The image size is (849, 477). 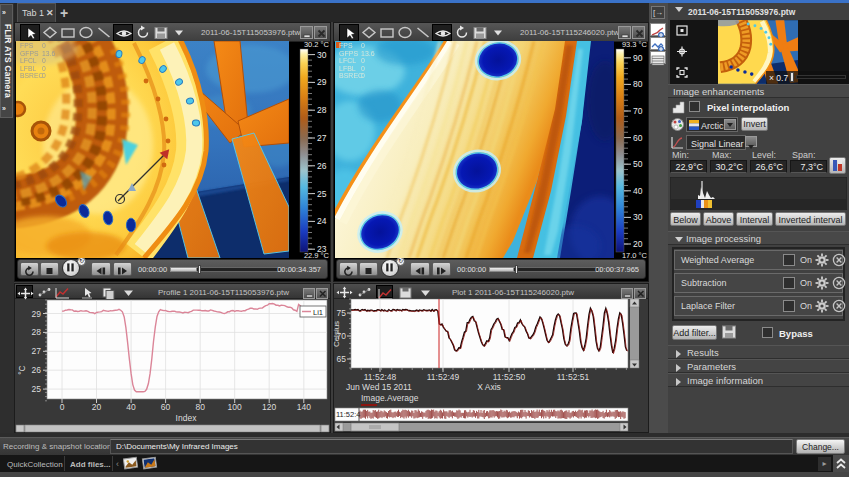 I want to click on svg-text: Jun Wed 15 2011, so click(x=379, y=387).